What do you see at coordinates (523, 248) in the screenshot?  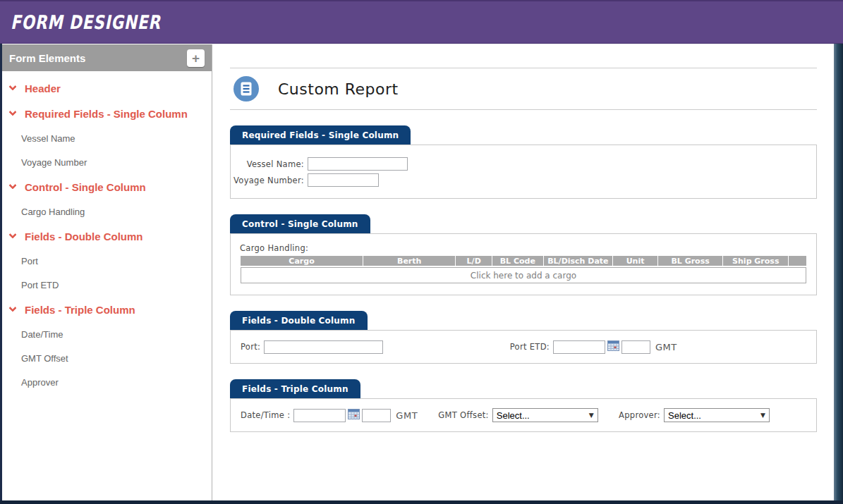 I see `cargo-handling-label: Cargo Handling:` at bounding box center [523, 248].